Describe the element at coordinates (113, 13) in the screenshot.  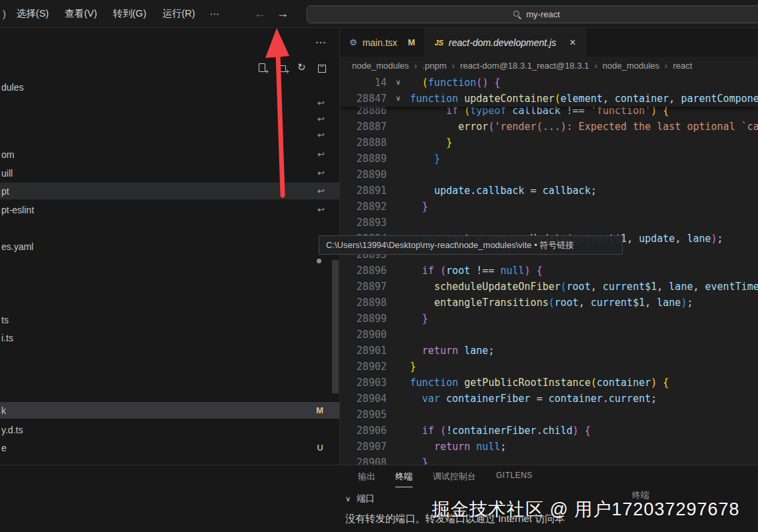
I see `menu-bar: ) 选择(S) 查看(V) 转到(G) 运行(R) ⋯` at that location.